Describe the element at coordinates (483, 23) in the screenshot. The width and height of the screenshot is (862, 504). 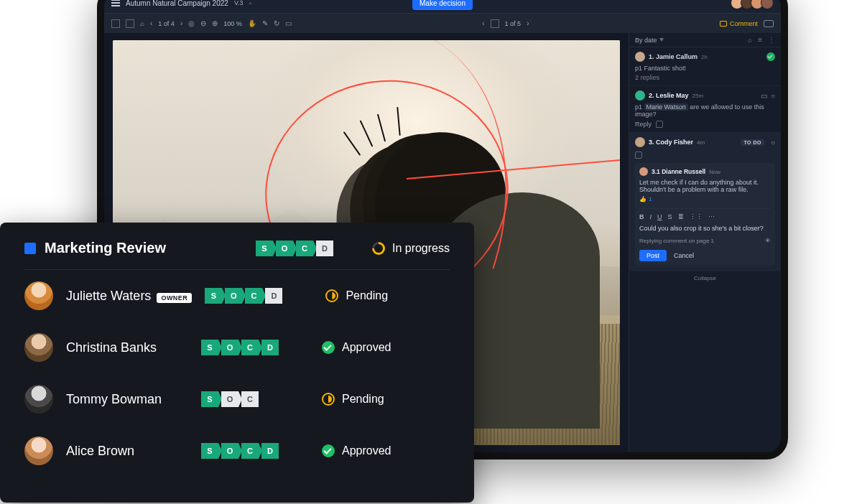
I see `prev-slide-icon: ‹` at that location.